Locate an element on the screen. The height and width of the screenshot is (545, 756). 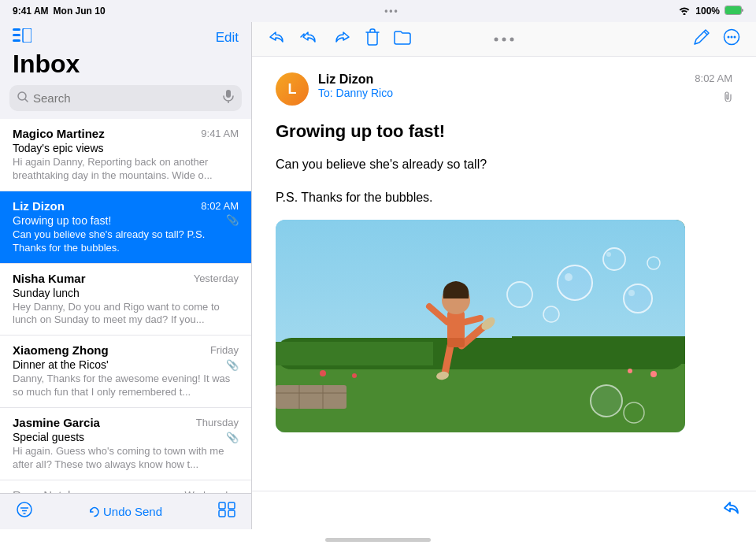
email-detail-header: L Liz Dizon To: Danny Rico 8:02 AM is located at coordinates (504, 89).